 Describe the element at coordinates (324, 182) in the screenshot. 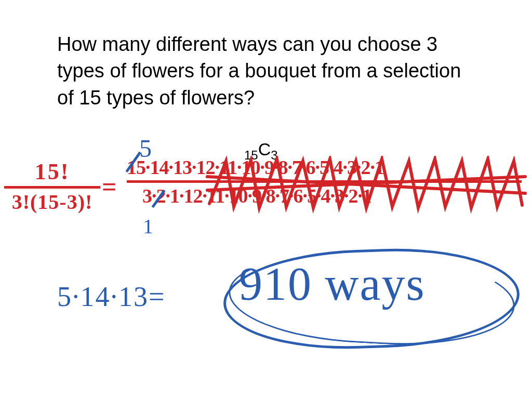

I see `fraction-bar-long` at that location.